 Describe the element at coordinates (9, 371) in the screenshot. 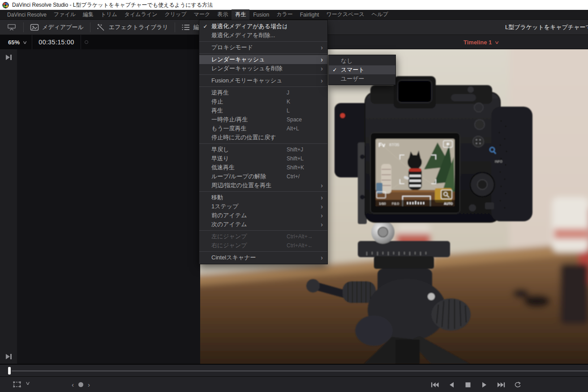

I see `playhead-handle` at that location.